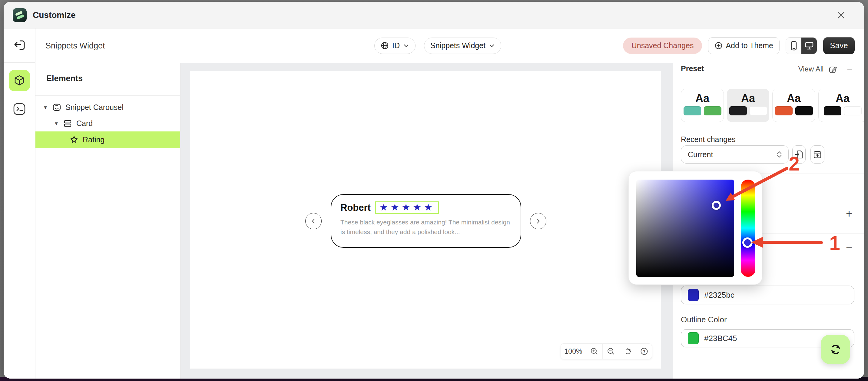 The image size is (868, 381). I want to click on star-color-swatch, so click(693, 295).